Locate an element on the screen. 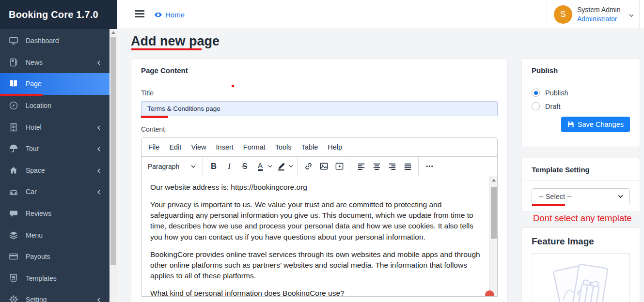 This screenshot has width=644, height=302. publish-radio-option: Publish is located at coordinates (581, 93).